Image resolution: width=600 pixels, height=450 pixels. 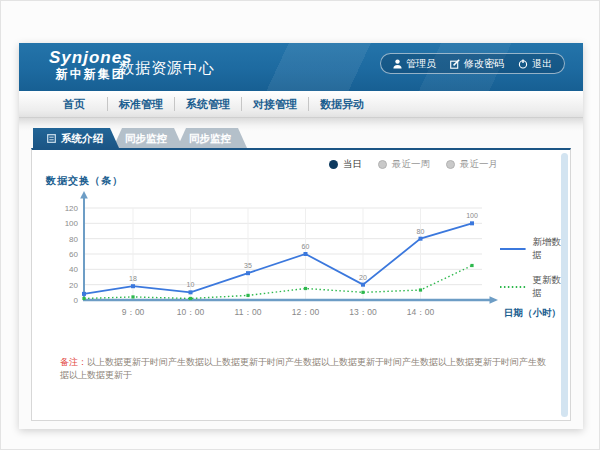 What do you see at coordinates (191, 312) in the screenshot?
I see `svg-text: 10：00` at bounding box center [191, 312].